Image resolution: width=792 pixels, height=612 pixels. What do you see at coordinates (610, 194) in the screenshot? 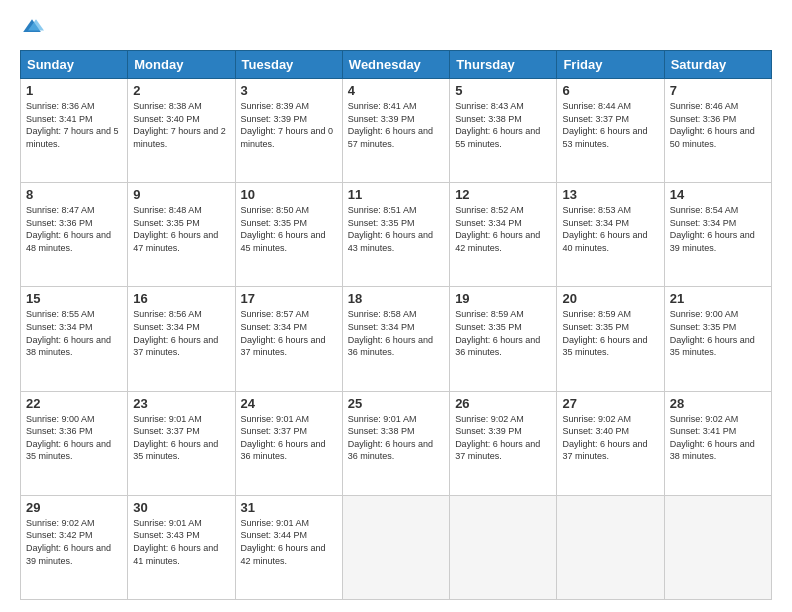
I see `day-number: 13` at bounding box center [610, 194].